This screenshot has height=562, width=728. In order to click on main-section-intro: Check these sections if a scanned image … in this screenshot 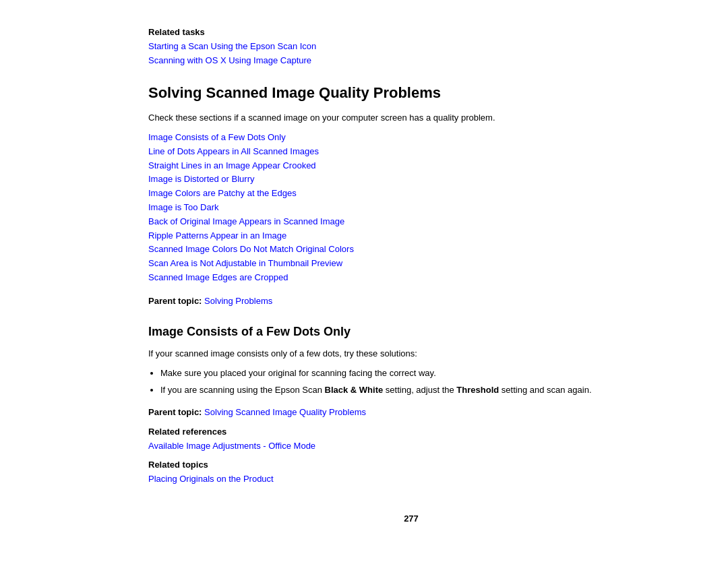, I will do `click(411, 118)`.